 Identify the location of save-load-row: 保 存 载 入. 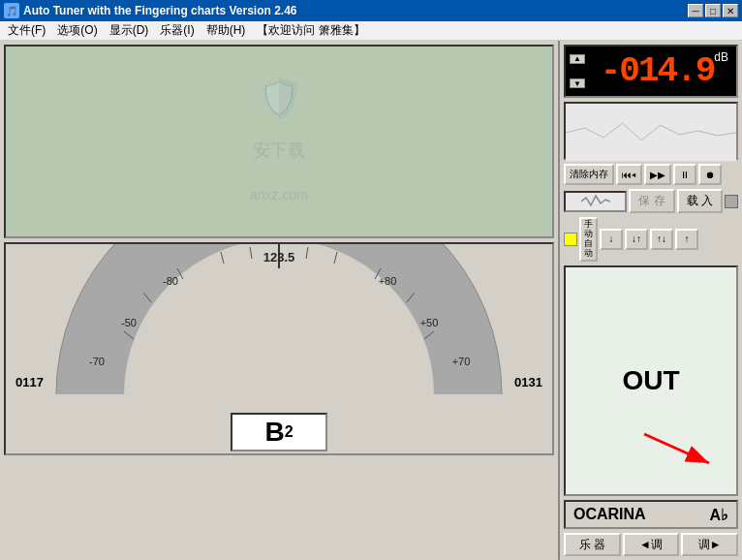
(651, 202).